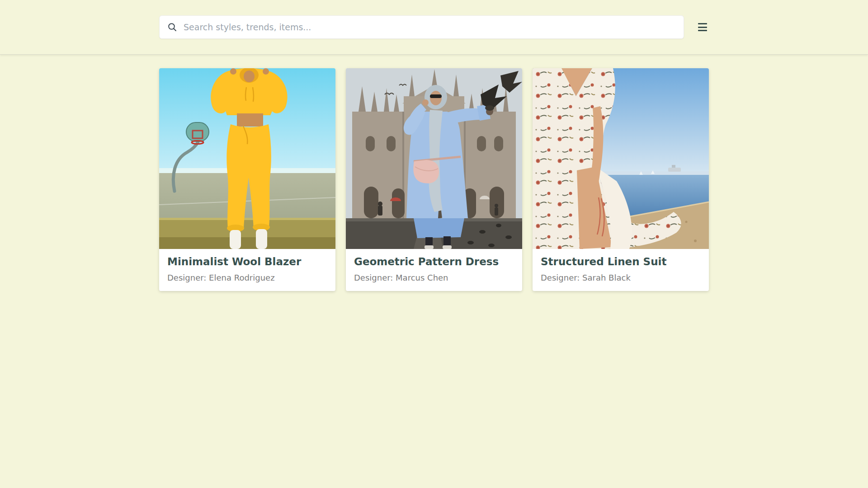 The image size is (868, 488). What do you see at coordinates (434, 27) in the screenshot?
I see `header-inner` at bounding box center [434, 27].